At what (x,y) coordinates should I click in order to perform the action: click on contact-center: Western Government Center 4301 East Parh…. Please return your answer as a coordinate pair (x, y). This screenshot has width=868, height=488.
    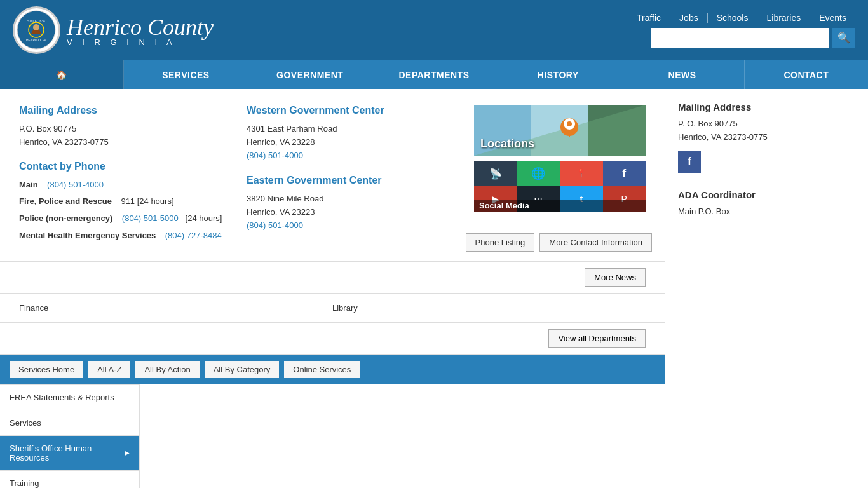
    Looking at the image, I should click on (351, 175).